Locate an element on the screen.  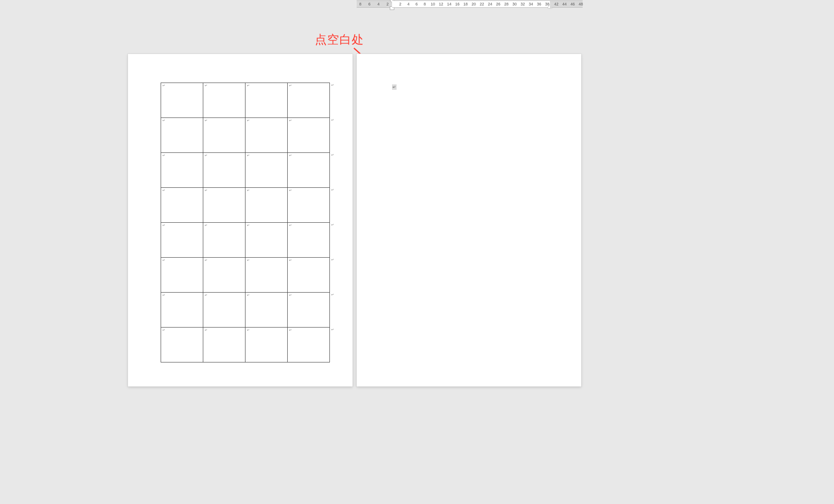
ruler-body: 2 4 6 8 10 12 14 16 18 20 22 24 26 28 30… is located at coordinates (471, 4).